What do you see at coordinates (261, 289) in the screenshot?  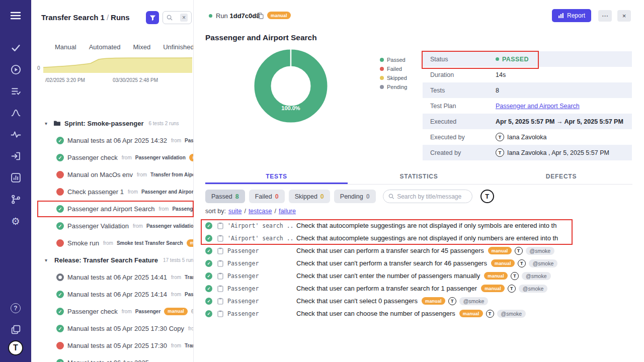 I see `test-suite: Passenger` at bounding box center [261, 289].